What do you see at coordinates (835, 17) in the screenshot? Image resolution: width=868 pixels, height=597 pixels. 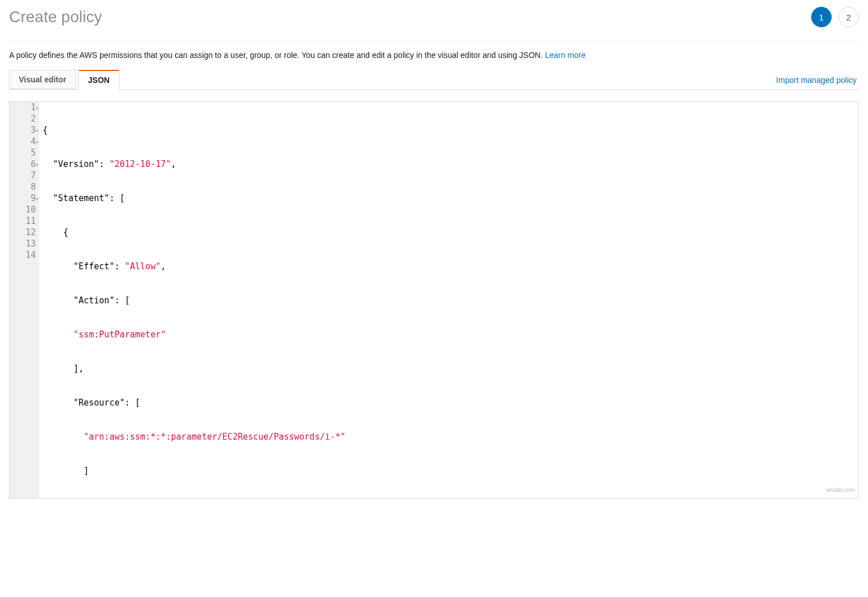 I see `wizard-steps: 1 2` at bounding box center [835, 17].